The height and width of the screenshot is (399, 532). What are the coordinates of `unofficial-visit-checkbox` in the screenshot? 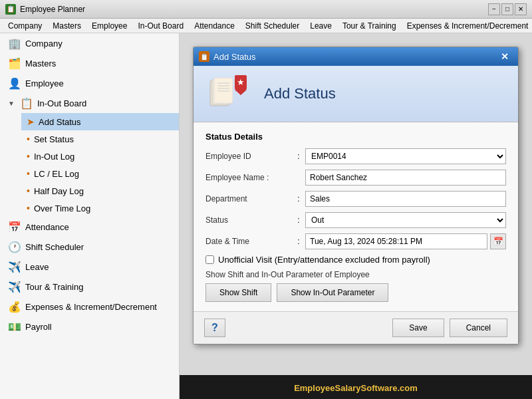 It's located at (210, 259).